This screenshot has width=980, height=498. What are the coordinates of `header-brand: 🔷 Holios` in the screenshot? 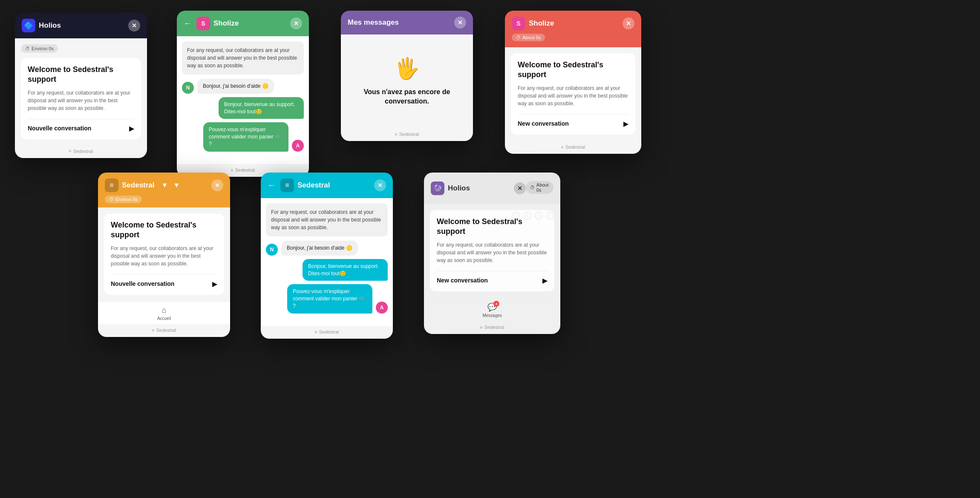 It's located at (41, 26).